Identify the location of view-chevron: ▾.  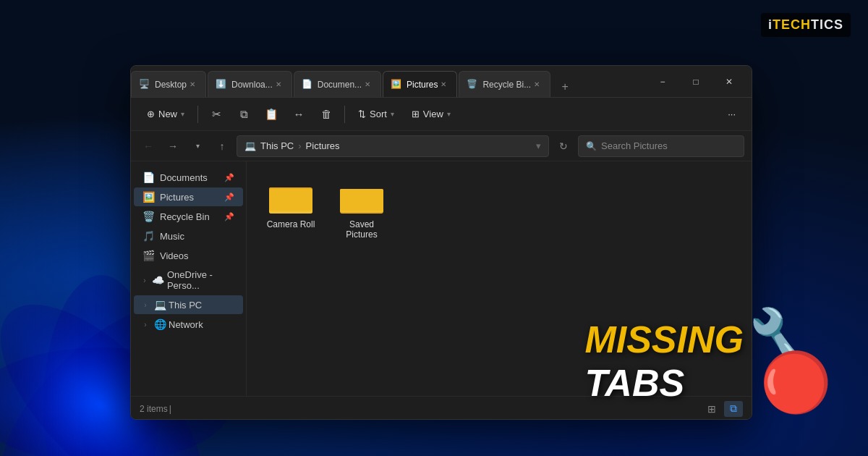
(448, 114).